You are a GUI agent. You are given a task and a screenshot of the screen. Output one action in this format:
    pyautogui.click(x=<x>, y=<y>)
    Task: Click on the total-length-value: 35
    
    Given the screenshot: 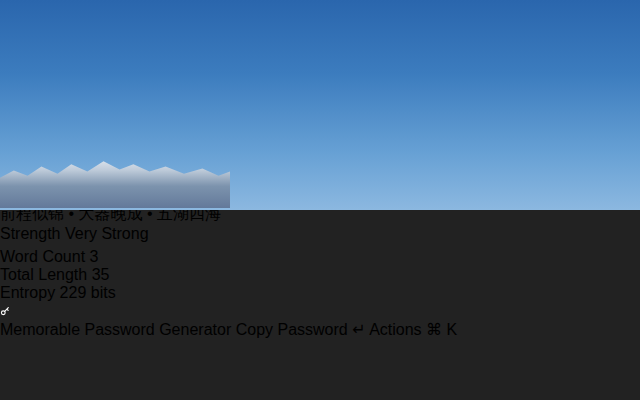 What is the action you would take?
    pyautogui.click(x=101, y=274)
    